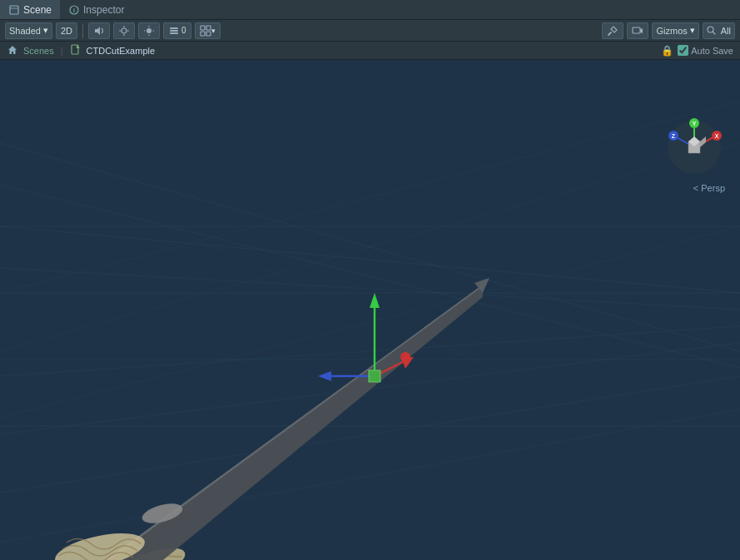 This screenshot has height=560, width=740. What do you see at coordinates (213, 31) in the screenshot?
I see `grid-dropdown-icon: ▾` at bounding box center [213, 31].